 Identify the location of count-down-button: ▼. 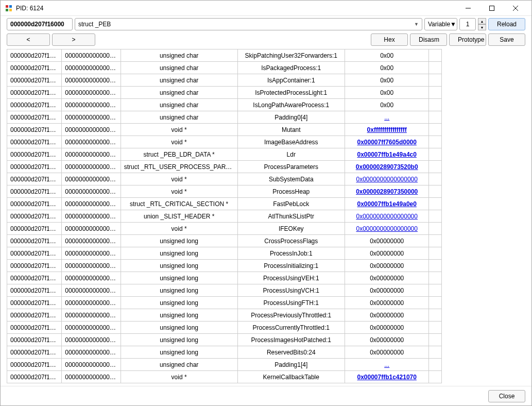
(482, 27).